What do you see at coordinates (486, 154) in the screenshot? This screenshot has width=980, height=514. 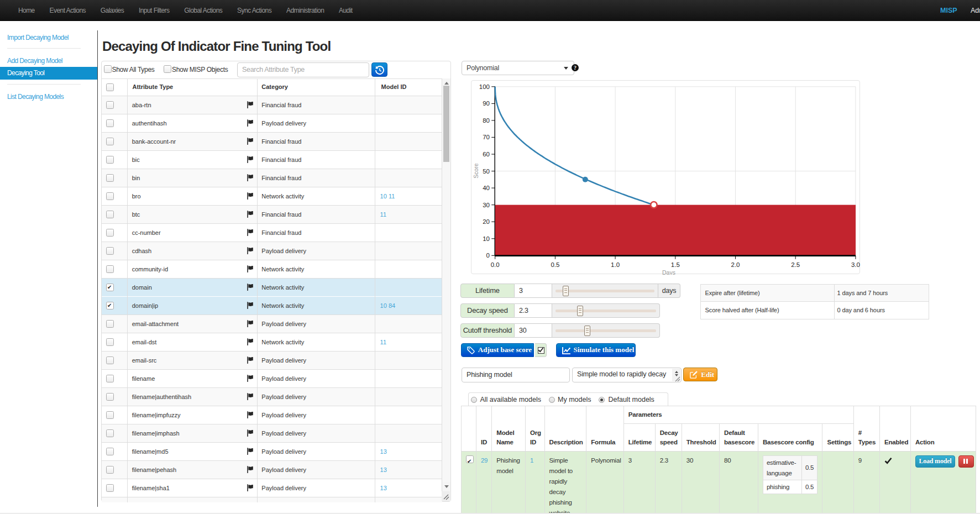 I see `svg-text: 60` at bounding box center [486, 154].